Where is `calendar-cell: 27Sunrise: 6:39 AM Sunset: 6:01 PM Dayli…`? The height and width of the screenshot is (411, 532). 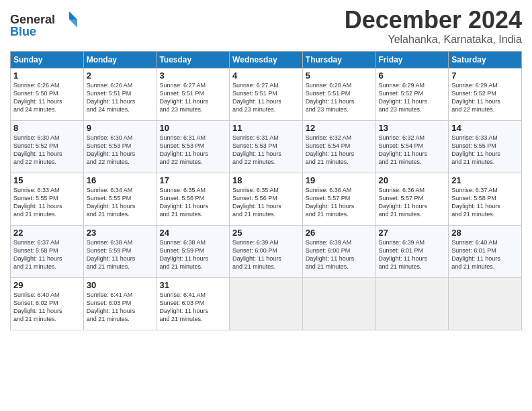 calendar-cell: 27Sunrise: 6:39 AM Sunset: 6:01 PM Dayli… is located at coordinates (412, 251).